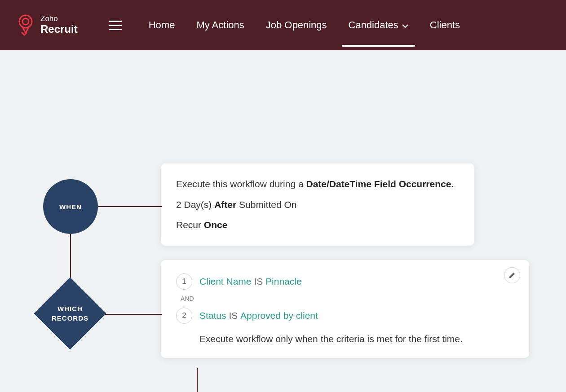 This screenshot has width=566, height=392. Describe the element at coordinates (59, 29) in the screenshot. I see `logo-line2: Recruit` at that location.